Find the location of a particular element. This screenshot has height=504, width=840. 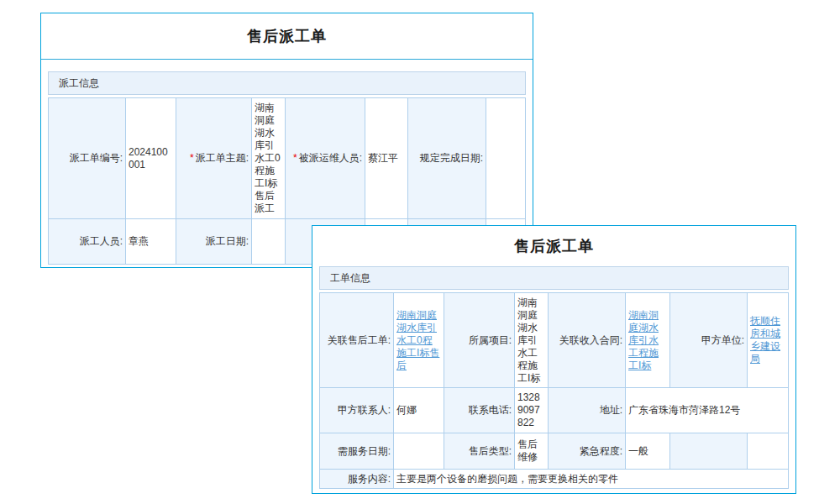

field-label-dispatcher: 派工人员: is located at coordinates (87, 242).